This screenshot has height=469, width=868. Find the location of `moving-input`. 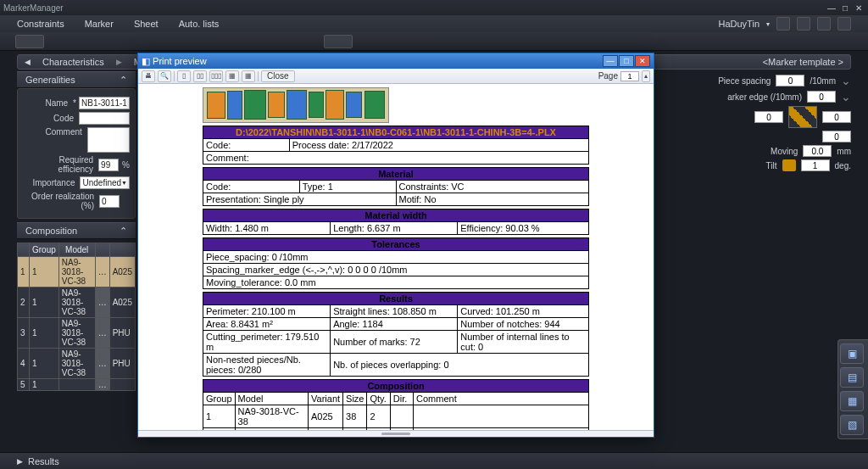

moving-input is located at coordinates (817, 151).